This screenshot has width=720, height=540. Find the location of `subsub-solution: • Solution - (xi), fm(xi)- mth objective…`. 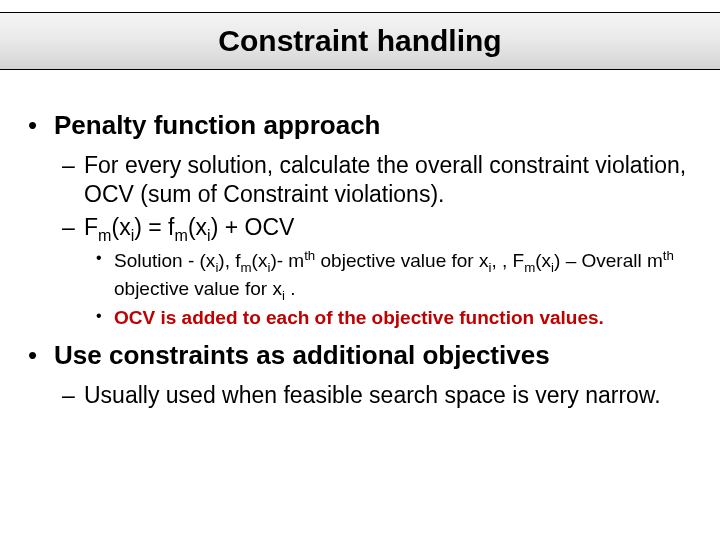

subsub-solution: • Solution - (xi), fm(xi)- mth objective… is located at coordinates (394, 276).